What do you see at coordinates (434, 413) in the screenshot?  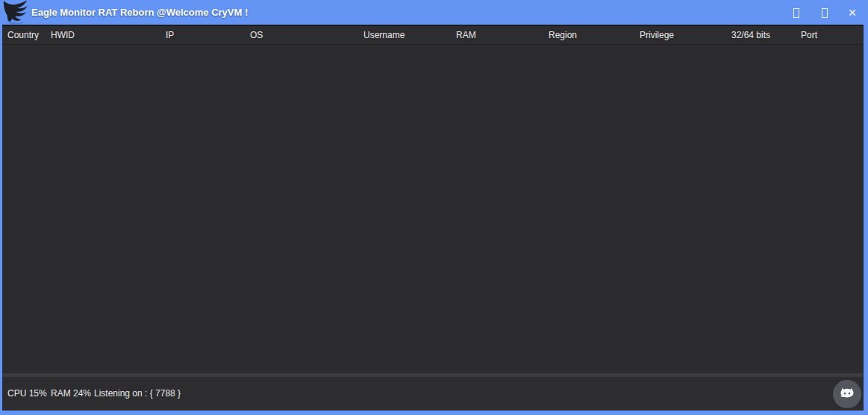 I see `window-border-bottom` at bounding box center [434, 413].